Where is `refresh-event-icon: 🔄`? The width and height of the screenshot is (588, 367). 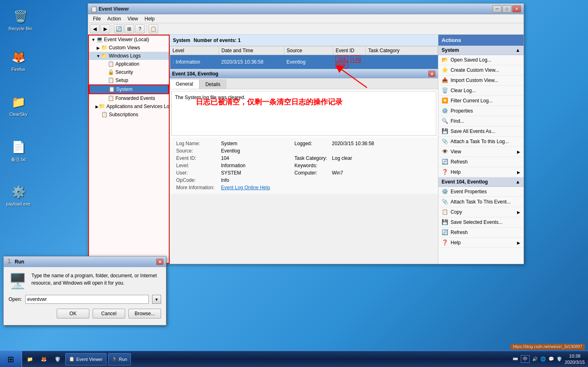
refresh-event-icon: 🔄 is located at coordinates (445, 232).